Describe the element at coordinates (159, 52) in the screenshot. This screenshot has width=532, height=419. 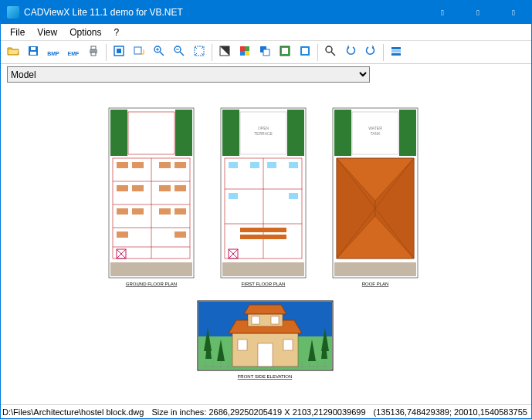
I see `zoom-in-button` at that location.